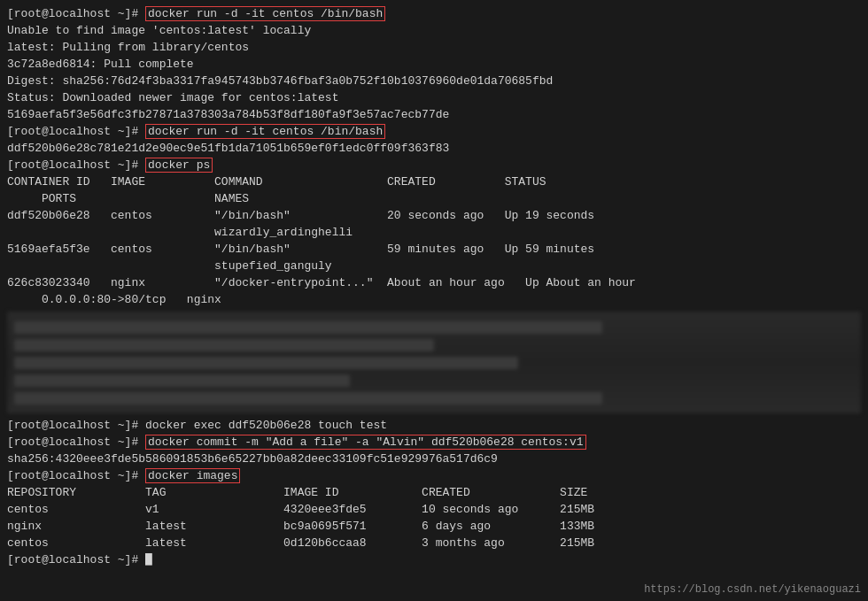  What do you see at coordinates (434, 115) in the screenshot?
I see `line-7: 5169aefa5f3e56dfc3fb27871a378303a784b53f…` at bounding box center [434, 115].